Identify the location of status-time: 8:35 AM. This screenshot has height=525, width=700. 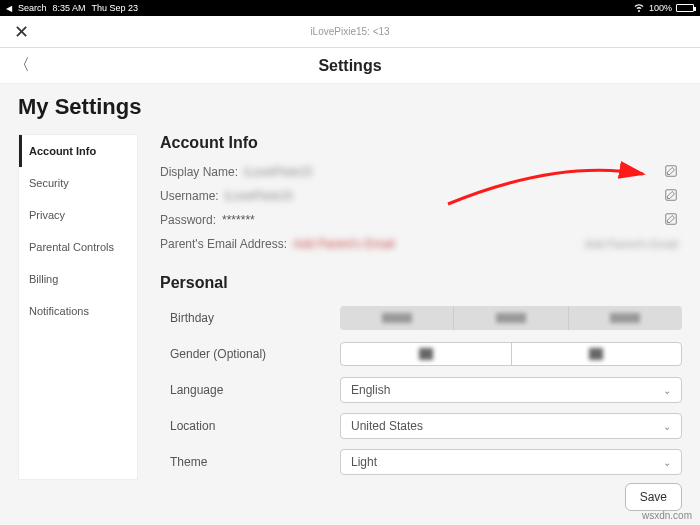
(70, 8).